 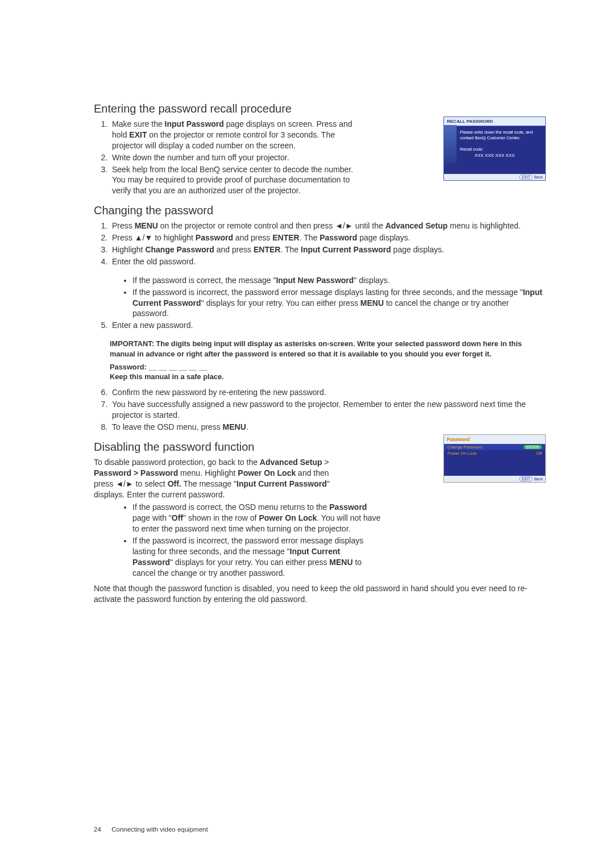 What do you see at coordinates (159, 829) in the screenshot?
I see `footer-label: Connecting with video equipment` at bounding box center [159, 829].